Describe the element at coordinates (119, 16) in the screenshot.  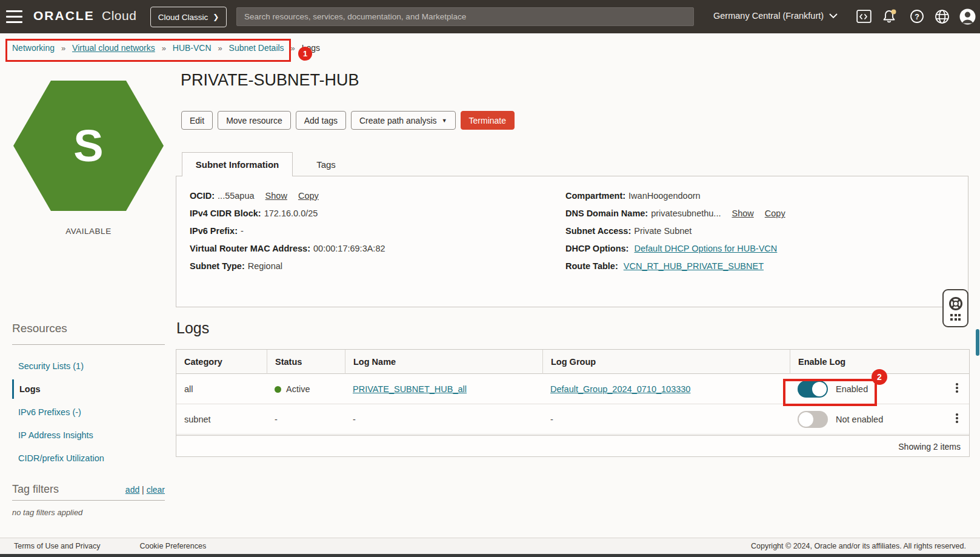
I see `brand-cloud: Cloud` at that location.